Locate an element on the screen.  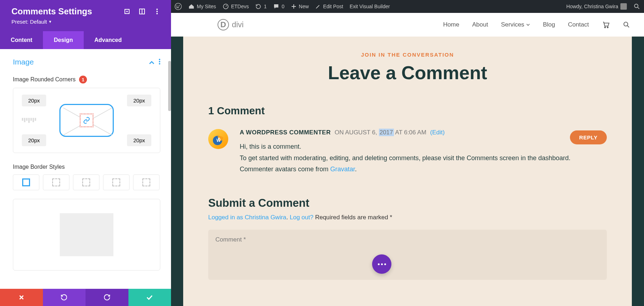
border-style-top is located at coordinates (56, 182).